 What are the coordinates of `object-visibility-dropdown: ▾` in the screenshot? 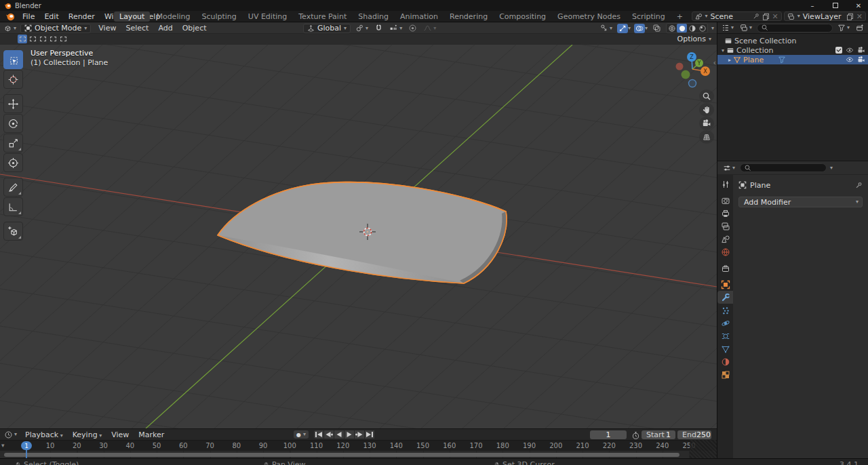 It's located at (606, 28).